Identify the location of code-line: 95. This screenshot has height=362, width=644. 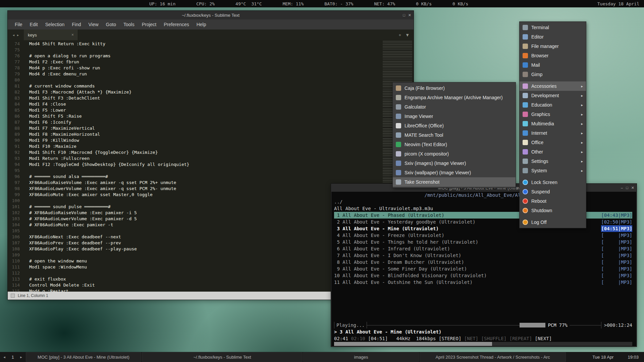
(211, 171).